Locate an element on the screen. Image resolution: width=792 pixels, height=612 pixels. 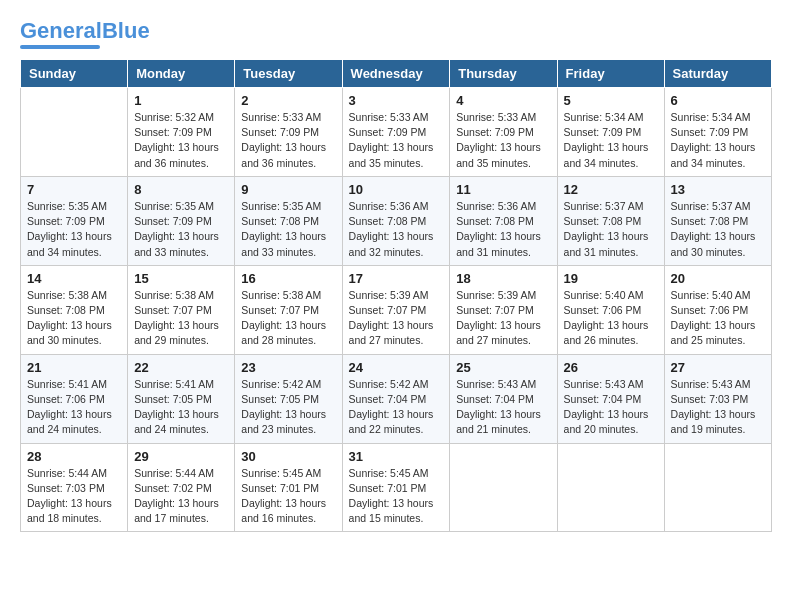
day-number: 19 is located at coordinates (611, 278).